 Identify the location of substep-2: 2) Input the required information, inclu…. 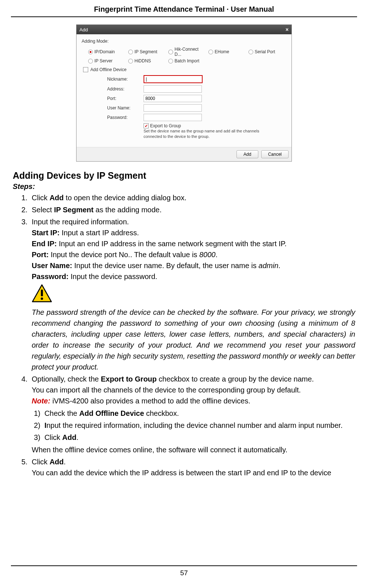
(199, 425).